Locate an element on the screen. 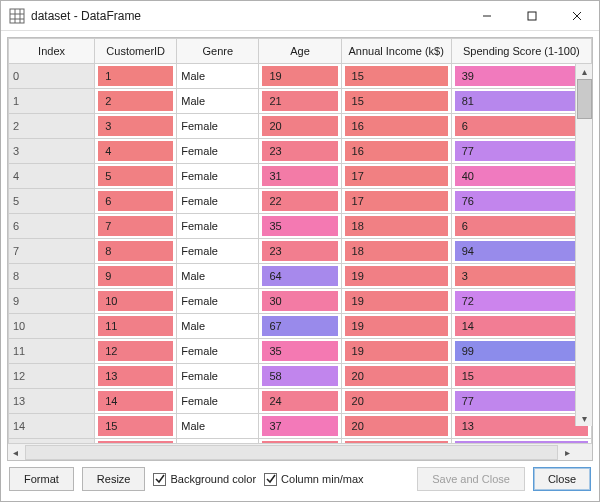  table-row: 34Female231677 is located at coordinates (300, 152).